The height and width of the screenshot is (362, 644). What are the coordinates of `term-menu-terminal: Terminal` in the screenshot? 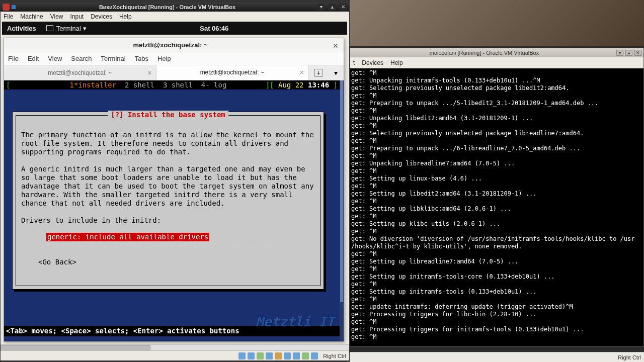 It's located at (114, 58).